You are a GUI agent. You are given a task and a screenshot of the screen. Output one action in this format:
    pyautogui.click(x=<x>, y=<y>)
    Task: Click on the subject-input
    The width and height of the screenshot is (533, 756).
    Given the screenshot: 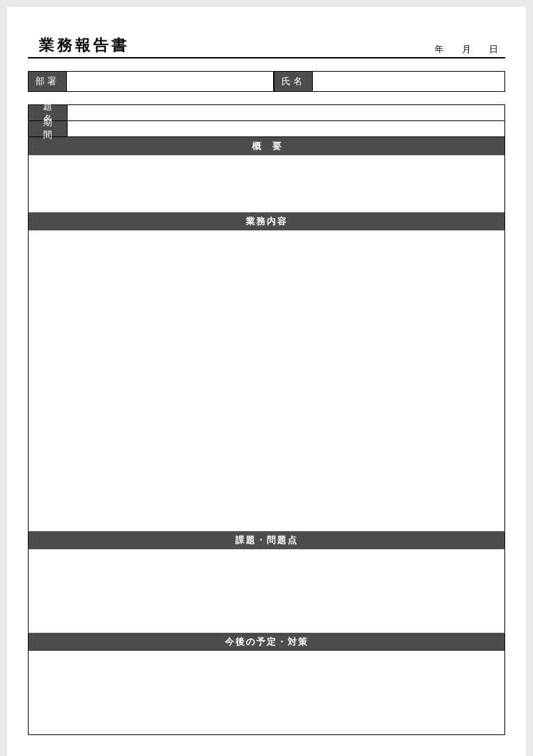 What is the action you would take?
    pyautogui.click(x=286, y=113)
    